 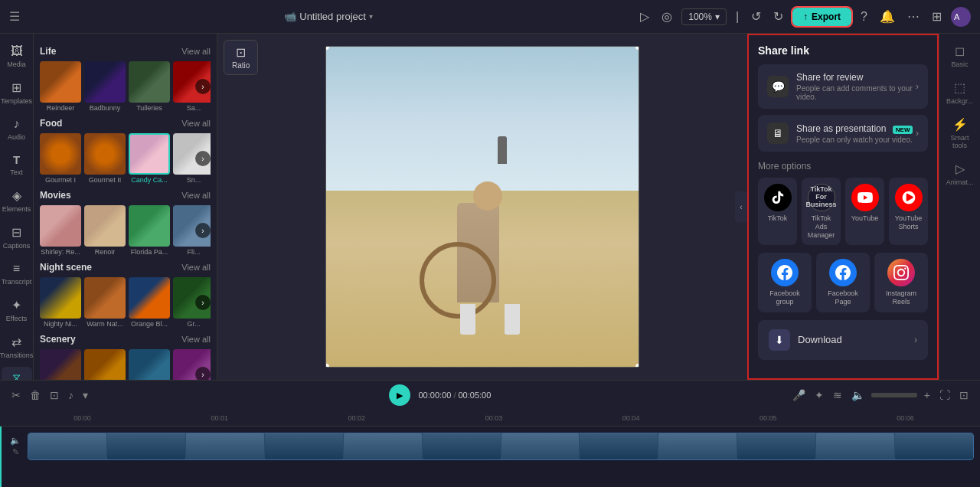 What do you see at coordinates (901, 283) in the screenshot?
I see `social-igreels: Instagram Reels` at bounding box center [901, 283].